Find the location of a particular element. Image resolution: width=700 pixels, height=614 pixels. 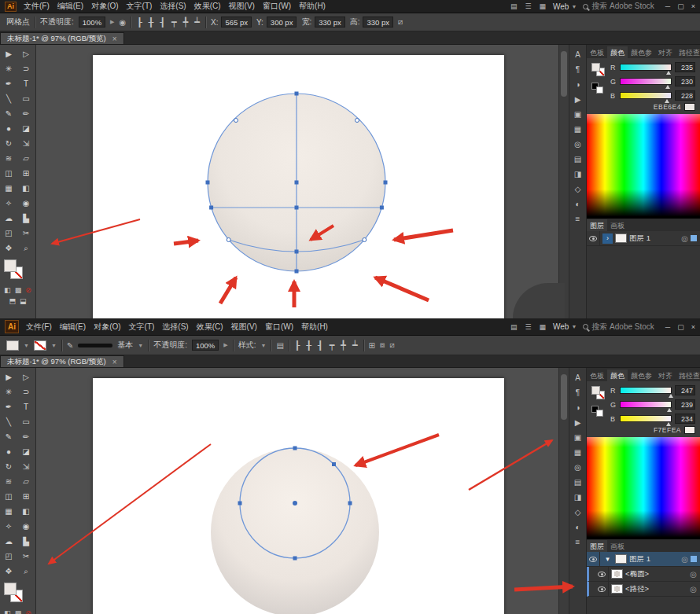

red-slider is located at coordinates (646, 68).